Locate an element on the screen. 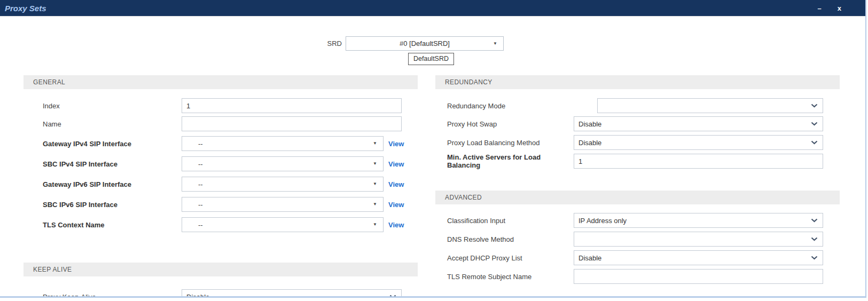 This screenshot has width=868, height=301. sbc-ipv6-sip-interface-select: -- ▼ is located at coordinates (283, 204).